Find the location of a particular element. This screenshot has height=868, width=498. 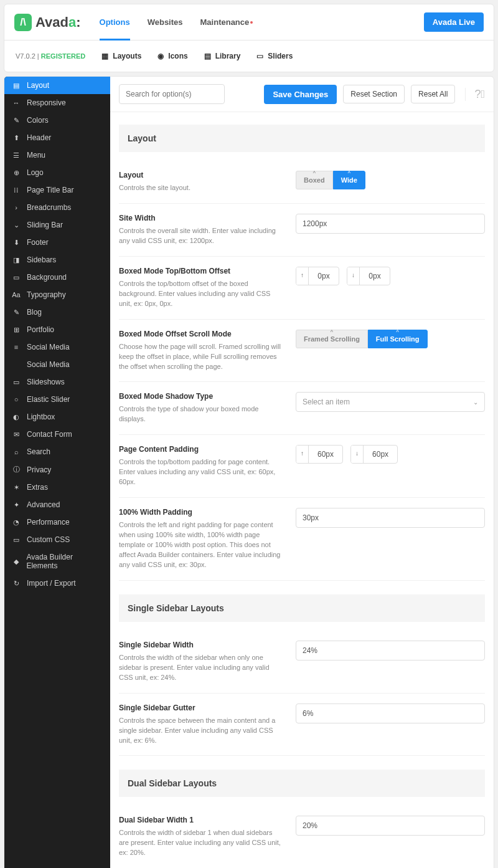

sliders-icon: ▭ is located at coordinates (260, 56).